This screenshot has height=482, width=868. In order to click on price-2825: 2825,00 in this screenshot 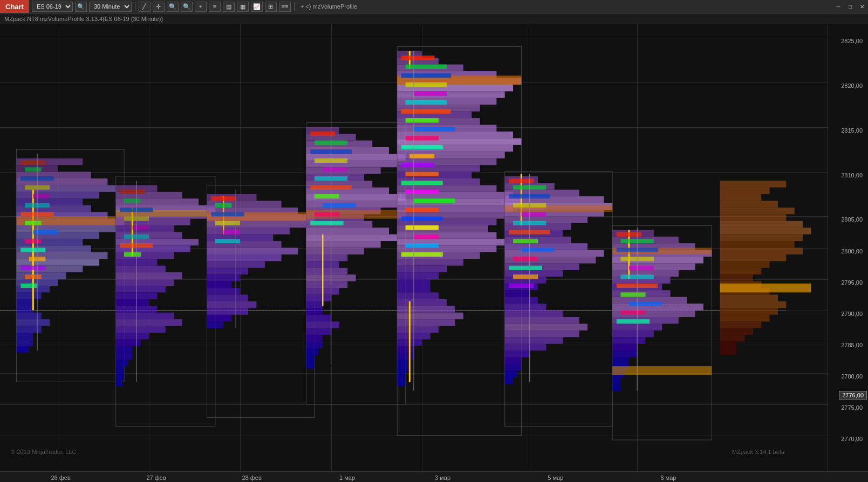, I will do `click(853, 41)`.